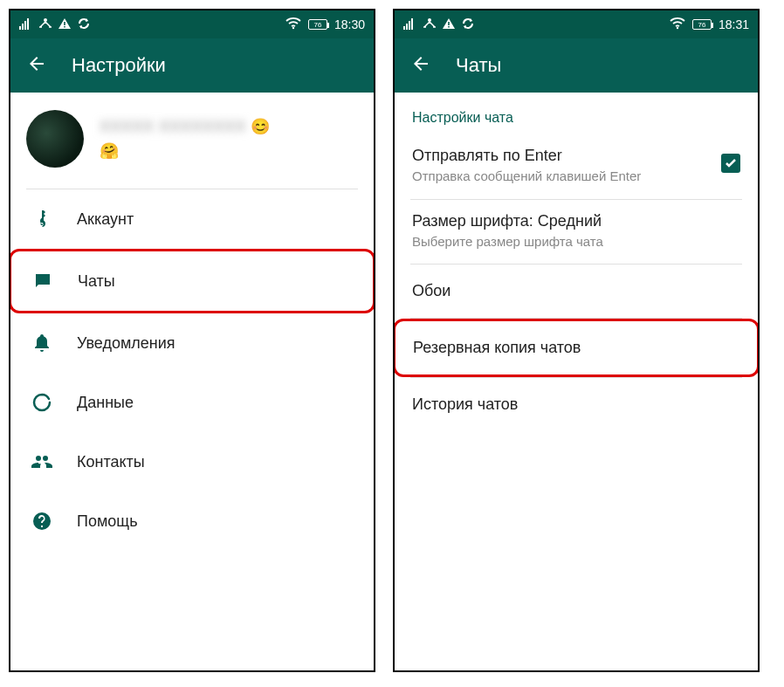  I want to click on data-usage-icon, so click(42, 402).